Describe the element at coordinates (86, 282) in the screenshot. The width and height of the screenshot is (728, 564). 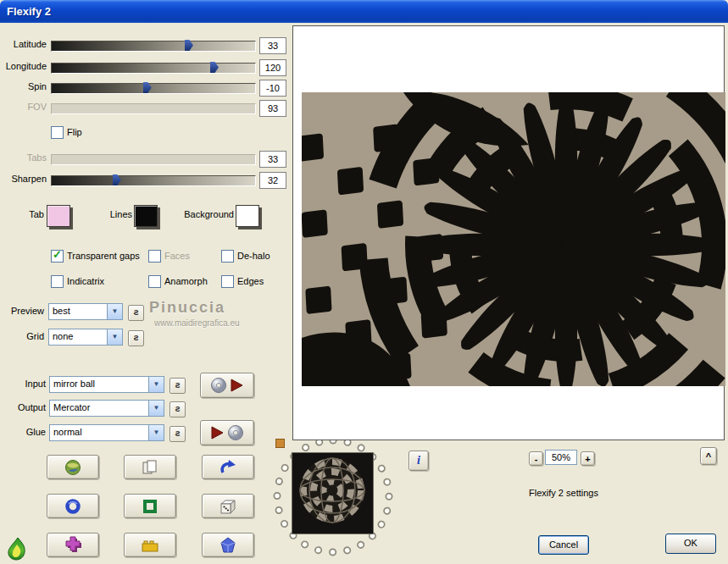
I see `indicatrix-label: Indicatrix` at that location.